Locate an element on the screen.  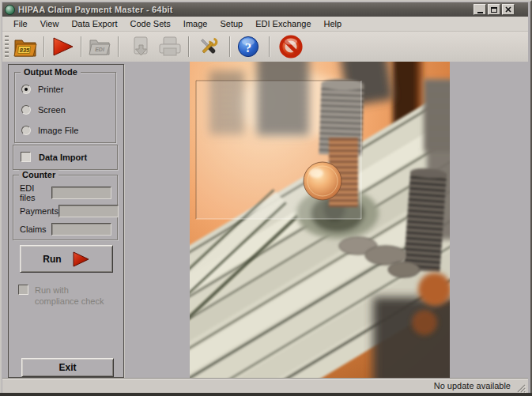
data-import-group: Data Import is located at coordinates (65, 157).